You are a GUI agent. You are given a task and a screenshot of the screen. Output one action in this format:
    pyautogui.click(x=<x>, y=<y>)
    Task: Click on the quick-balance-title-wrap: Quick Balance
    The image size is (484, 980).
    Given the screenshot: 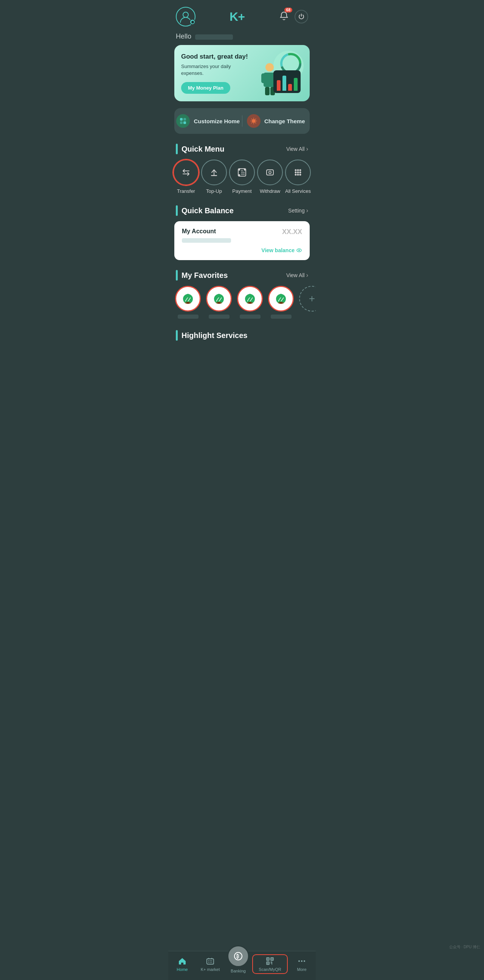 What is the action you would take?
    pyautogui.click(x=205, y=211)
    